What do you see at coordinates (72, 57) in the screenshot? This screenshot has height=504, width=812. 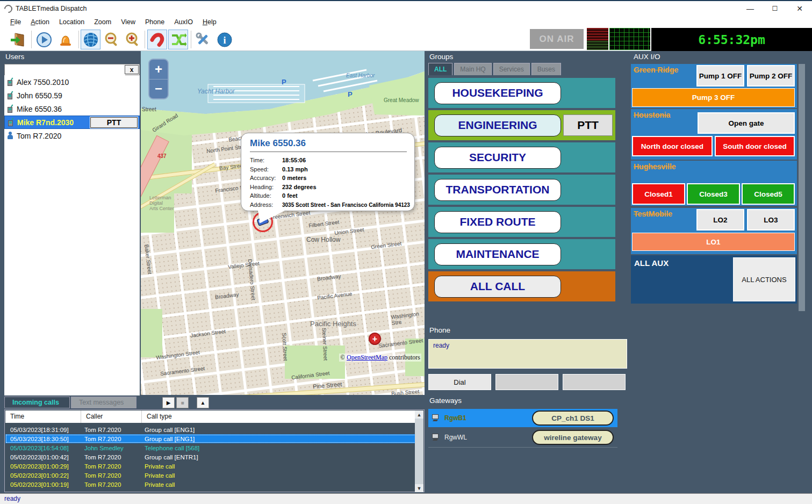 I see `users-panel-title: Users` at bounding box center [72, 57].